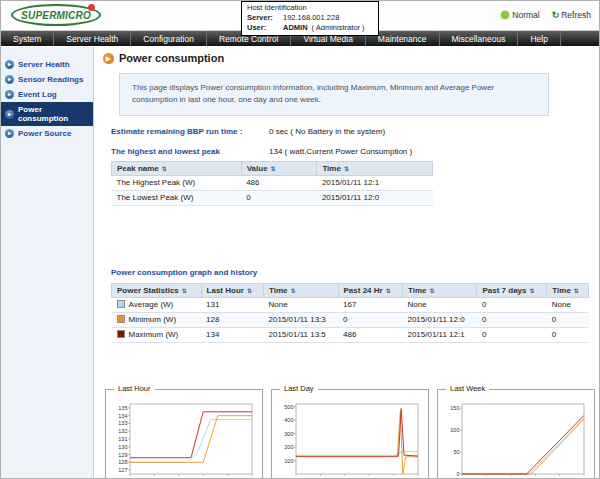 The image size is (600, 479). What do you see at coordinates (458, 474) in the screenshot?
I see `svg-text: 0` at bounding box center [458, 474].